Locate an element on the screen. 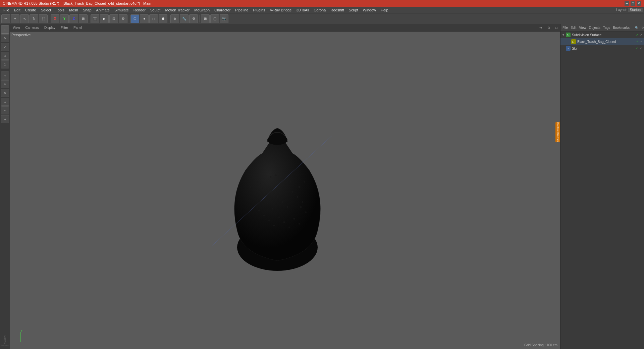 The height and width of the screenshot is (349, 644). snap-button: 🔧 is located at coordinates (184, 19).